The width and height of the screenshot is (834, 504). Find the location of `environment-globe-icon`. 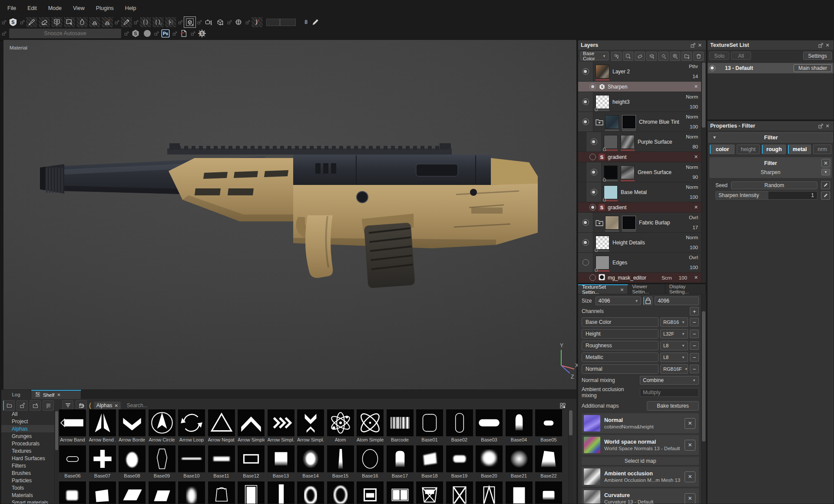

environment-globe-icon is located at coordinates (238, 22).